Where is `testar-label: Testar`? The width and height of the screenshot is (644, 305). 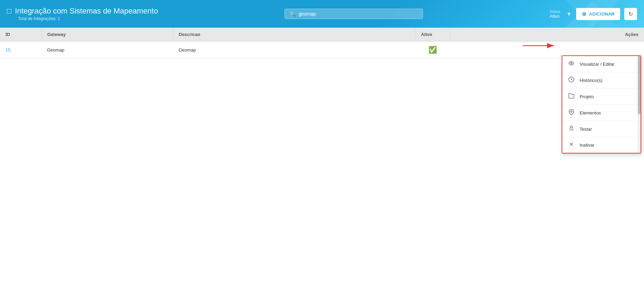
testar-label: Testar is located at coordinates (586, 129).